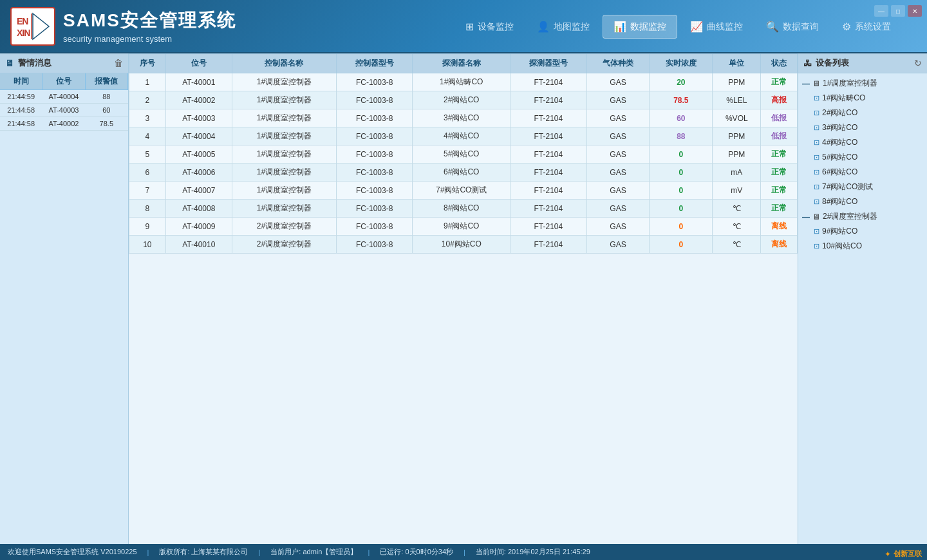 Image resolution: width=927 pixels, height=560 pixels. I want to click on table-row: 2AT-400021#调度室控制器FC-1003-82#阀站COFT-2104G…, so click(464, 100).